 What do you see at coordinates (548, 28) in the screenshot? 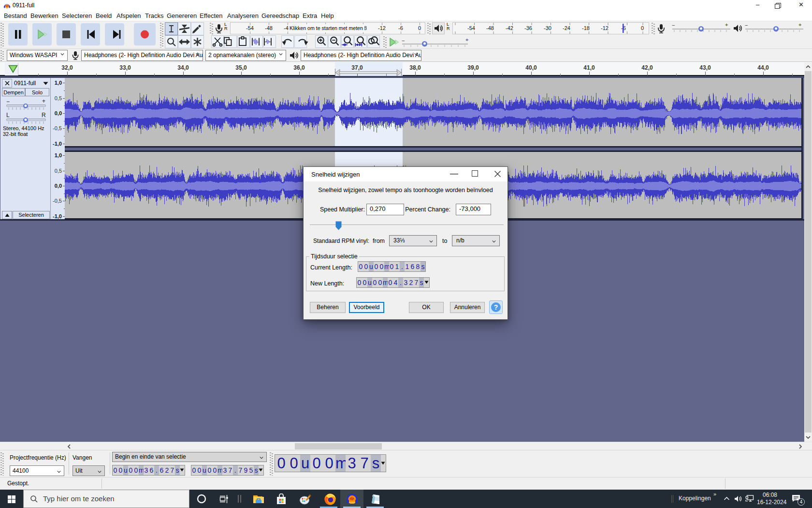
I see `svg-text: -30` at bounding box center [548, 28].